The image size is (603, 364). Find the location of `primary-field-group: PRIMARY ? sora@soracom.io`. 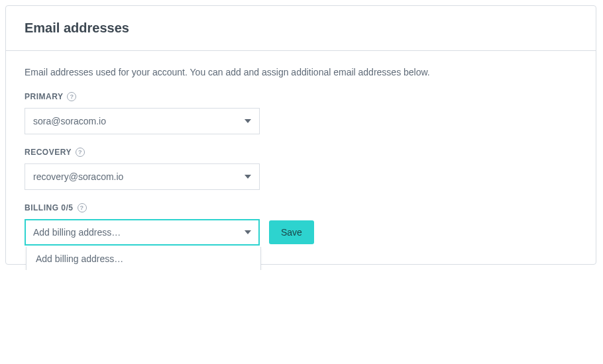

primary-field-group: PRIMARY ? sora@soracom.io is located at coordinates (301, 113).